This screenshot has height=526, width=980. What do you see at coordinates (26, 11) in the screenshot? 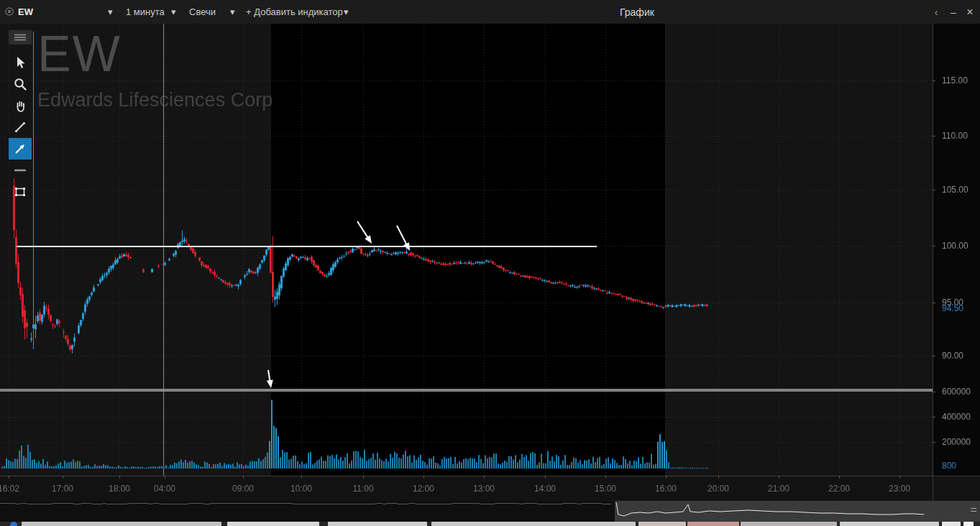
I see `symbol-selector: EW` at bounding box center [26, 11].